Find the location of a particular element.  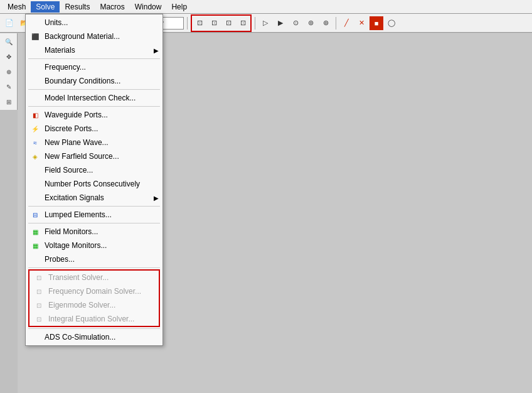

menu-item-field-monitors-label: Field Monitors... is located at coordinates (72, 232).